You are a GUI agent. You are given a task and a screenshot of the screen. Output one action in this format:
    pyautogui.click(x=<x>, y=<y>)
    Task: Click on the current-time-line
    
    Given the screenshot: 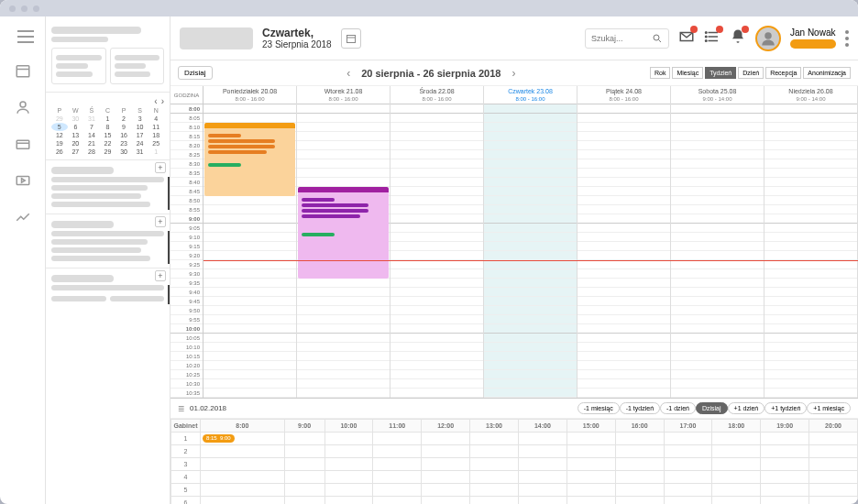 What is the action you would take?
    pyautogui.click(x=531, y=260)
    